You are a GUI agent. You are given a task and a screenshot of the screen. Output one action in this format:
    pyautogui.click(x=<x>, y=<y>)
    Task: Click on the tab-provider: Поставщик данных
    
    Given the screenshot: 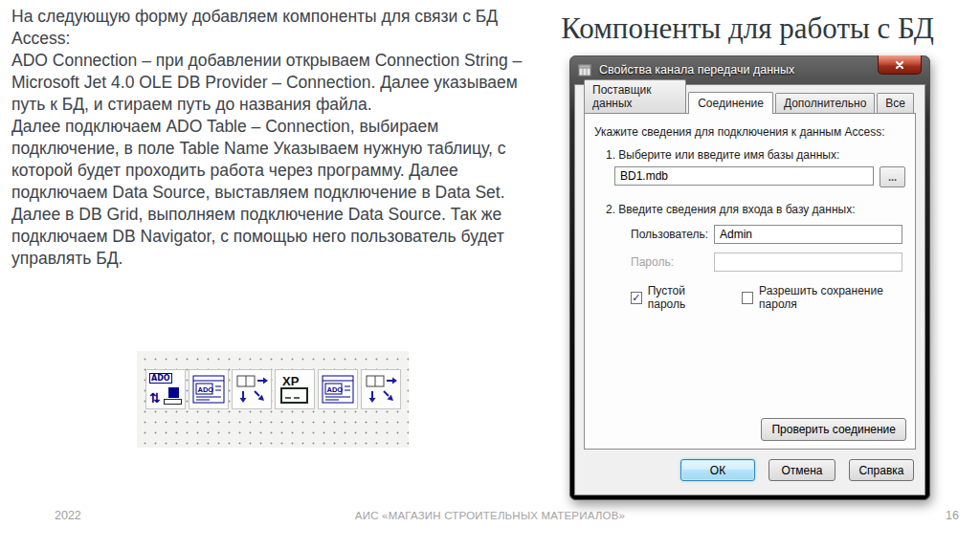 What is the action you would take?
    pyautogui.click(x=635, y=96)
    